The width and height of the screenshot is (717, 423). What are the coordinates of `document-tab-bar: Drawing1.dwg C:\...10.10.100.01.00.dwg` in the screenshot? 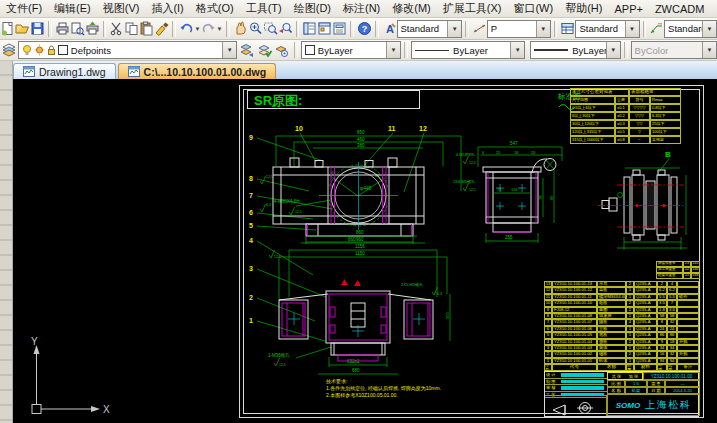 It's located at (358, 70).